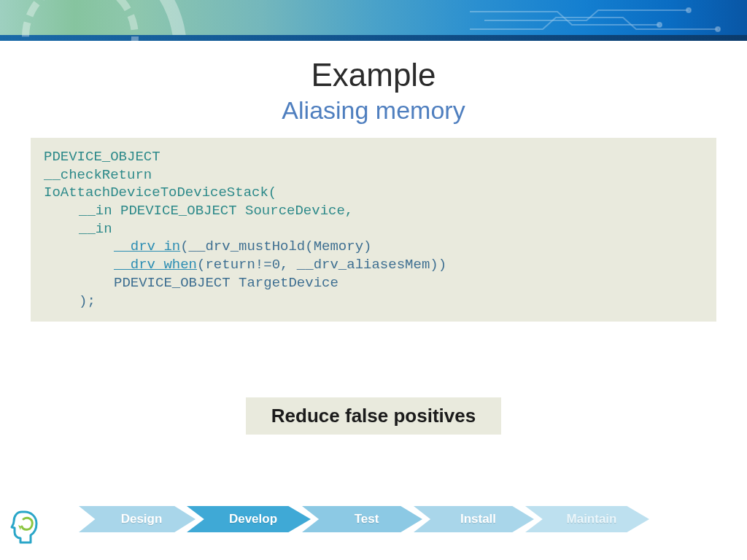 This screenshot has width=747, height=560. Describe the element at coordinates (78, 229) in the screenshot. I see `code-line: __in` at that location.